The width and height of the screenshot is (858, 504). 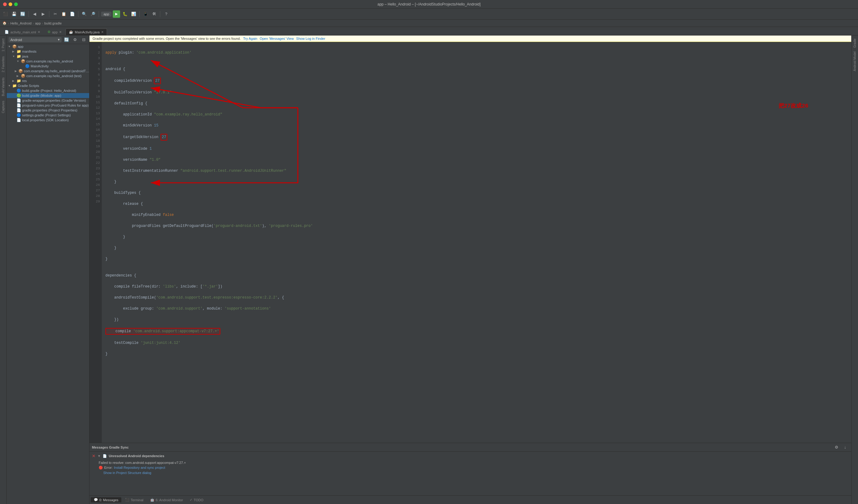 What do you see at coordinates (127, 500) in the screenshot?
I see `terminal-icon: ⬛` at bounding box center [127, 500].